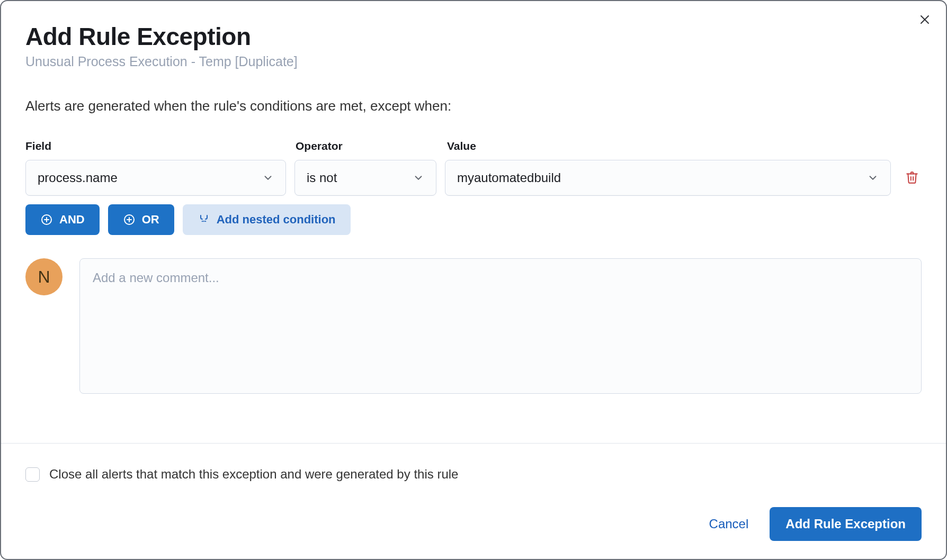 The height and width of the screenshot is (560, 947). I want to click on value-label: Value, so click(684, 146).